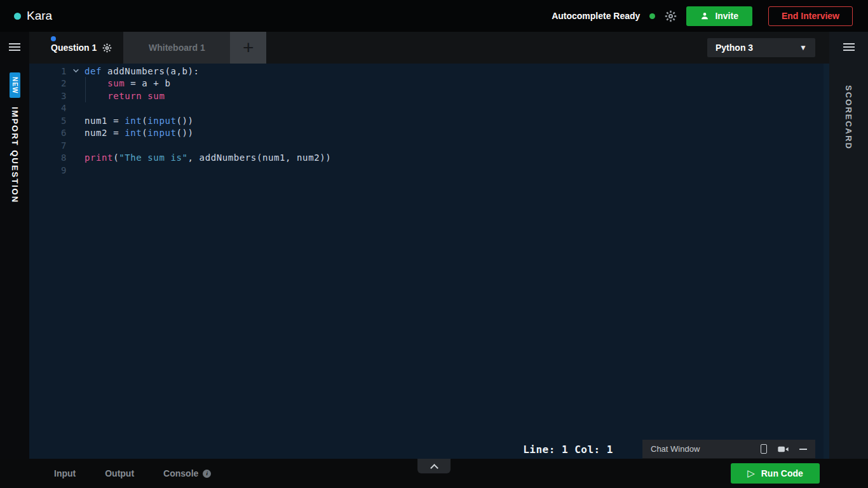 The image size is (868, 488). Describe the element at coordinates (53, 39) in the screenshot. I see `unsaved-dot` at that location.